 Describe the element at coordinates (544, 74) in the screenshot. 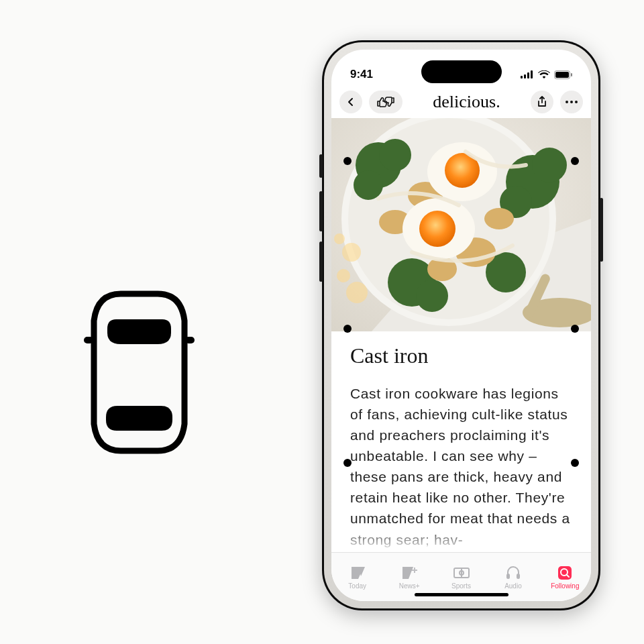

I see `wifi-icon` at that location.